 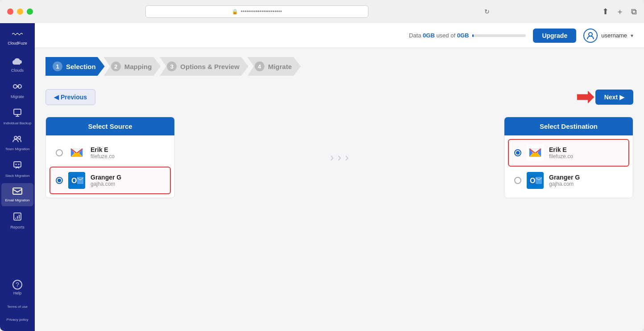 What do you see at coordinates (499, 36) in the screenshot?
I see `data-progress-bar` at bounding box center [499, 36].